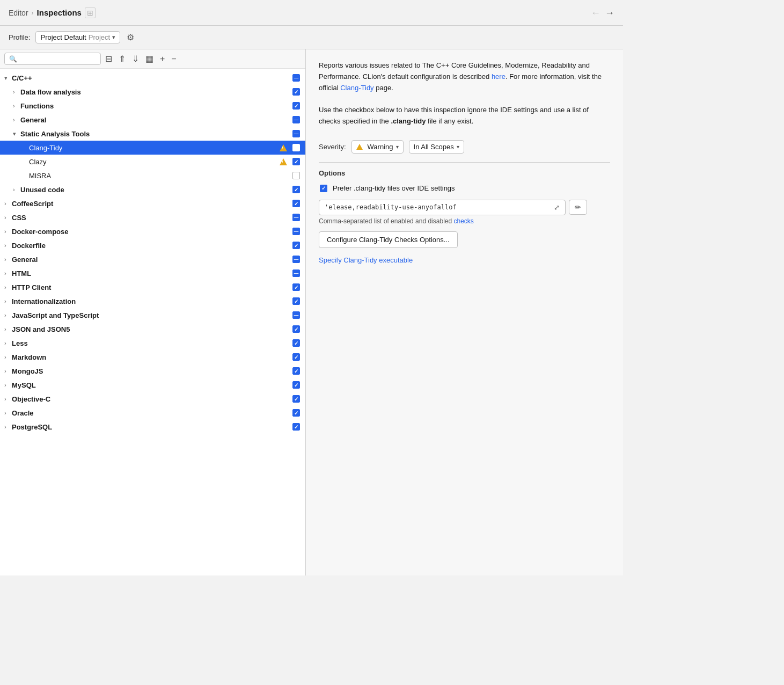  What do you see at coordinates (296, 203) in the screenshot?
I see `checkbox-coffeescript` at bounding box center [296, 203].